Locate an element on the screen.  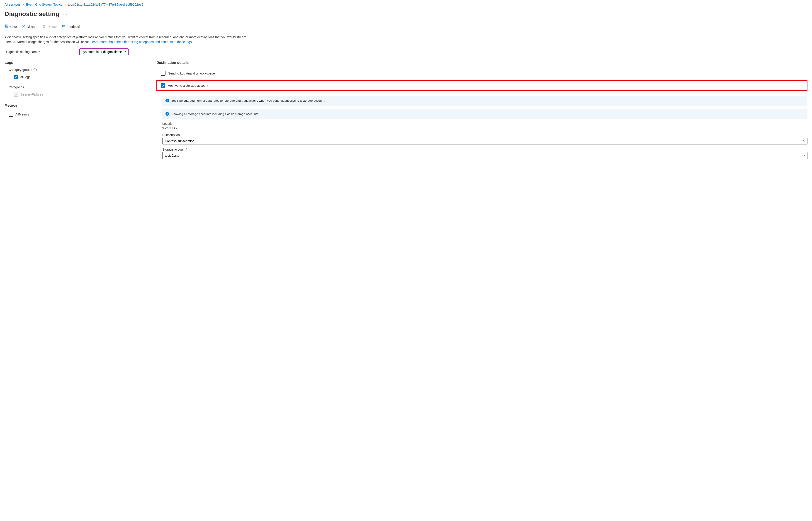
setting-name-input is located at coordinates (104, 52).